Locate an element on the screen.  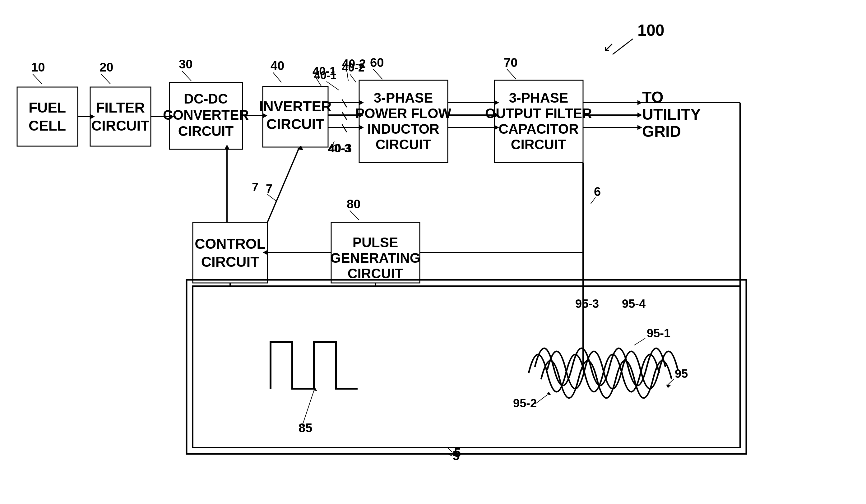
ref-40-3-label: 40-3 is located at coordinates (340, 148).